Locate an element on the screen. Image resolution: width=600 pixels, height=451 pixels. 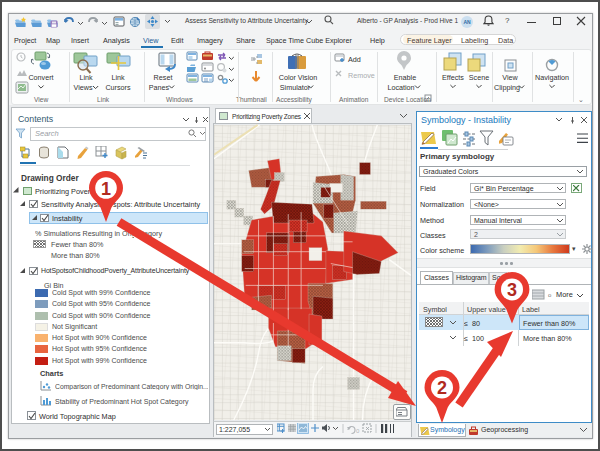
svg-text: 1 is located at coordinates (106, 189).